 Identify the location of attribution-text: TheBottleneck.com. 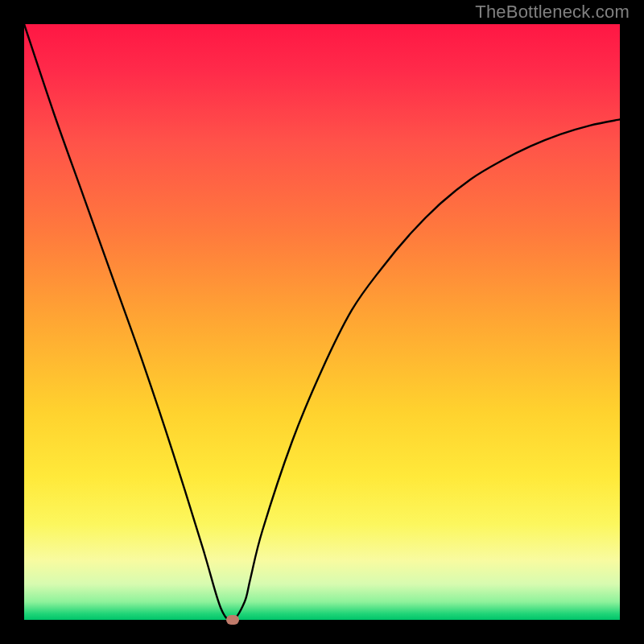
(552, 12).